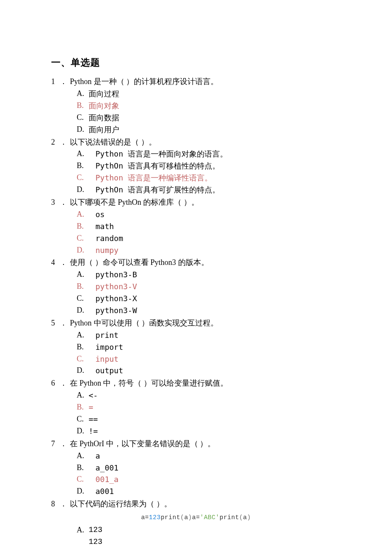 The image size is (392, 555). Describe the element at coordinates (196, 166) in the screenshot. I see `question: 2．以下说法错误的是（ ）。A.Python 语言是一种面向对象的语言。B.Py…` at that location.